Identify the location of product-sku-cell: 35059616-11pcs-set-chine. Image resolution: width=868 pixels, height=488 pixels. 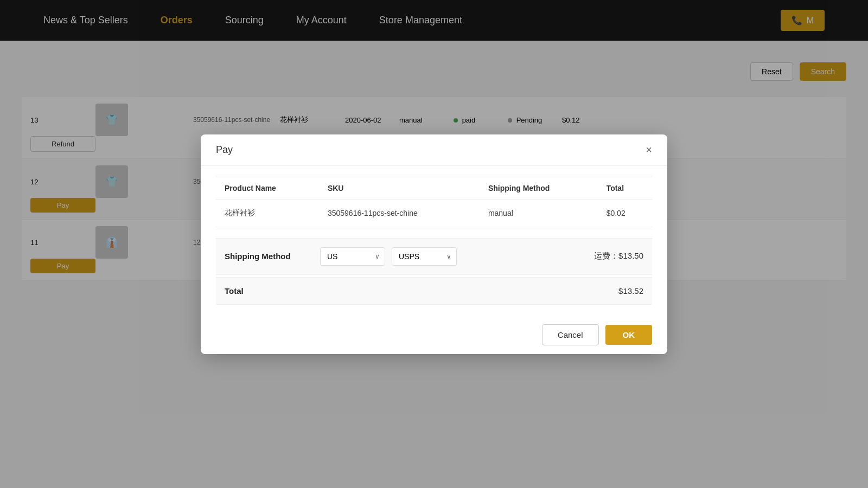
(399, 213).